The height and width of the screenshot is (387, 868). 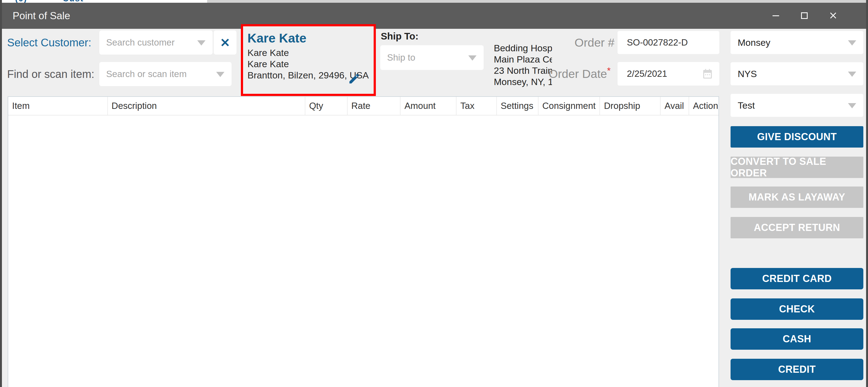 I want to click on column-header-settings: Settings, so click(x=517, y=106).